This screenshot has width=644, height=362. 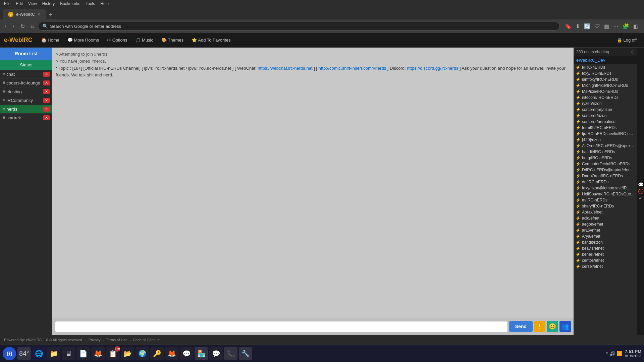 I want to click on nav-home: 🏠 Home, so click(x=50, y=40).